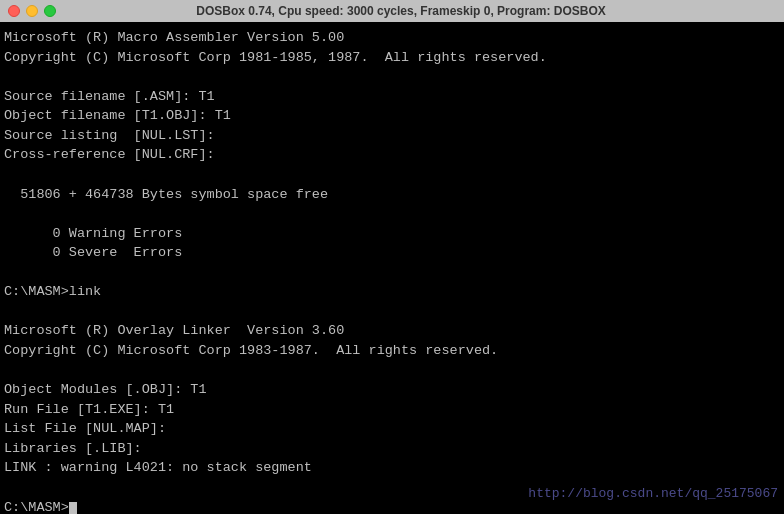 This screenshot has width=784, height=514. I want to click on terminal-line: 0 Warning Errors, so click(392, 234).